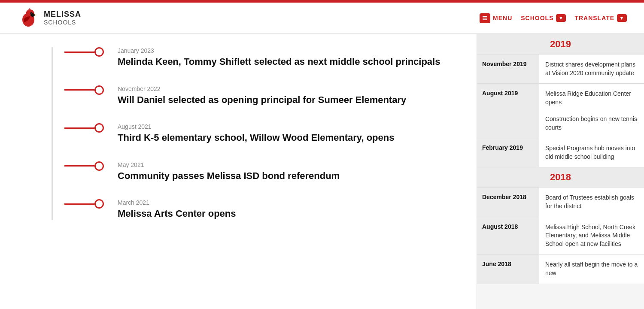 This screenshot has height=309, width=644. What do you see at coordinates (508, 269) in the screenshot?
I see `entry-month: June 2018` at bounding box center [508, 269].